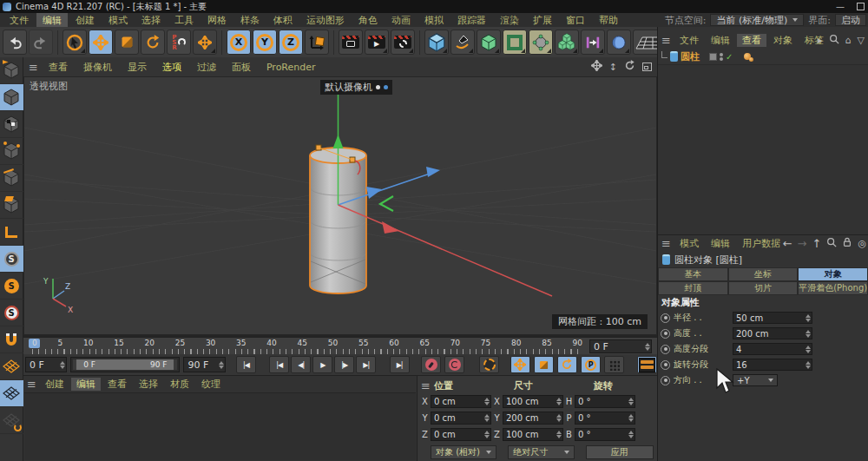 This screenshot has width=868, height=461. Describe the element at coordinates (630, 67) in the screenshot. I see `rotate-view-icon` at that location.